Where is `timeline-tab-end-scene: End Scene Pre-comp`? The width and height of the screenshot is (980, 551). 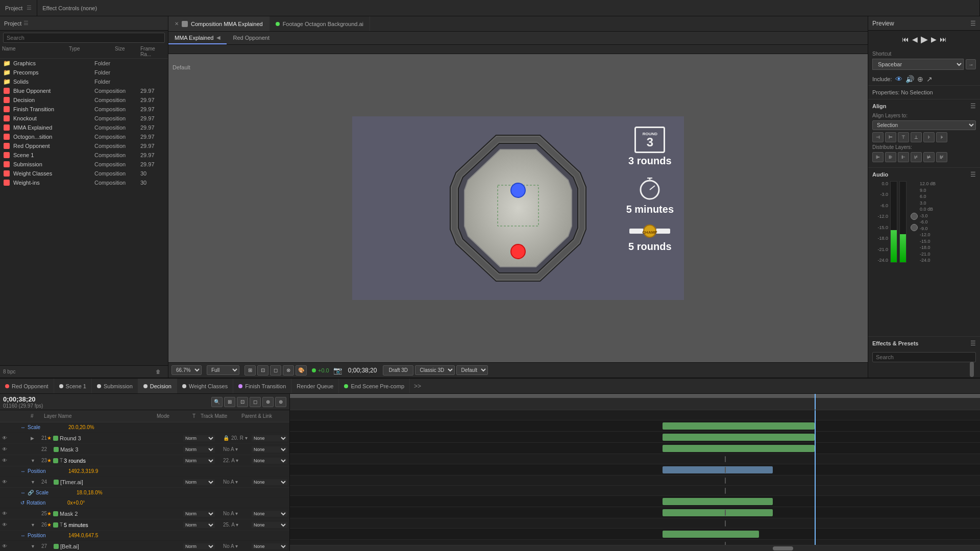 timeline-tab-end-scene: End Scene Pre-comp is located at coordinates (375, 386).